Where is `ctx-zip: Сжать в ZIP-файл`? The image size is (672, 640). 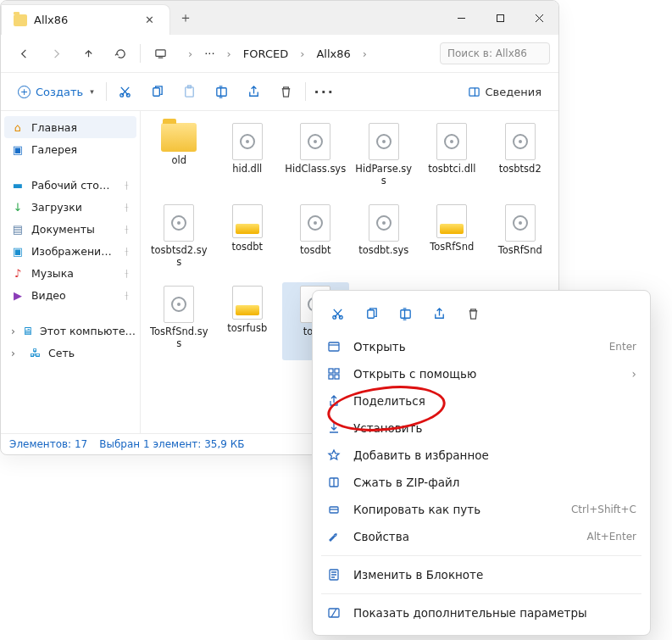
ctx-zip: Сжать в ZIP-файл is located at coordinates (481, 482).